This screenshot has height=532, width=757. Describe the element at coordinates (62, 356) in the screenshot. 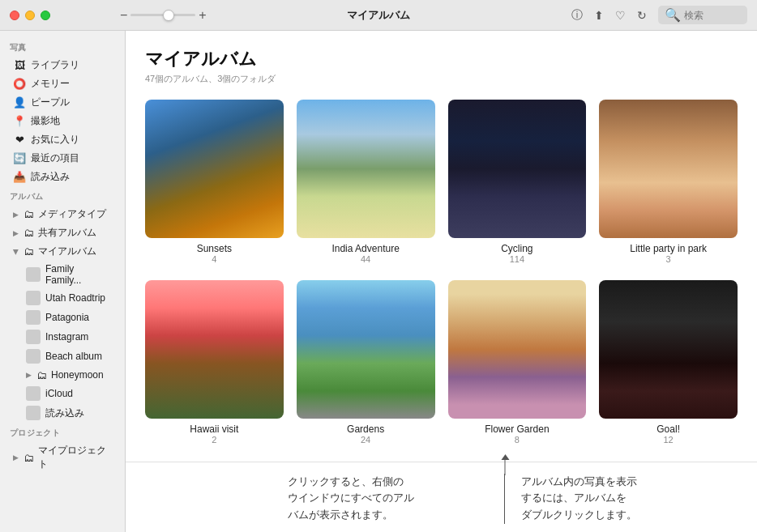

I see `sidebar-sub-beach: Beach album` at that location.